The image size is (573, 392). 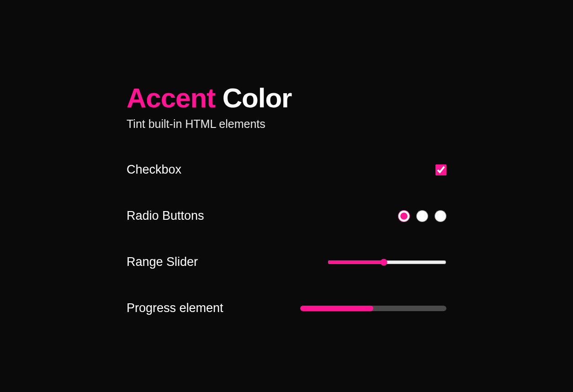 I want to click on checkbox-input, so click(x=441, y=170).